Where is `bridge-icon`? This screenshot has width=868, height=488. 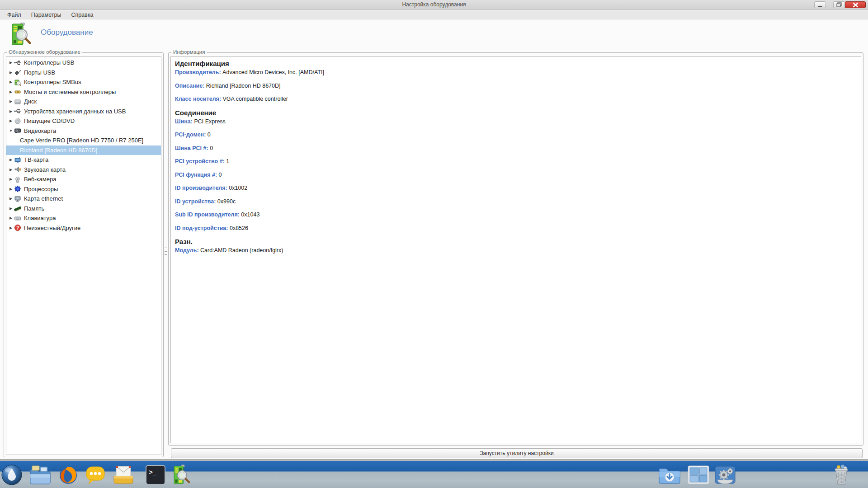 bridge-icon is located at coordinates (18, 92).